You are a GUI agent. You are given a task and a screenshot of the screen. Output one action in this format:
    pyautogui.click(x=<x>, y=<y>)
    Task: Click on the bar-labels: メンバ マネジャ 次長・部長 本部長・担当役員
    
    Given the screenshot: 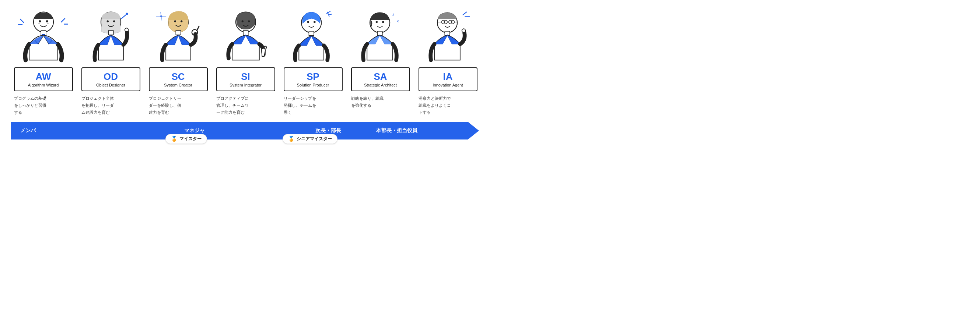 What is the action you would take?
    pyautogui.click(x=245, y=131)
    